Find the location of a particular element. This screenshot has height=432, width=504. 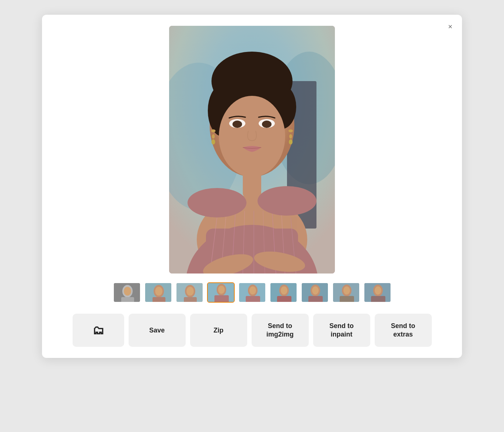

close-button: × is located at coordinates (450, 27).